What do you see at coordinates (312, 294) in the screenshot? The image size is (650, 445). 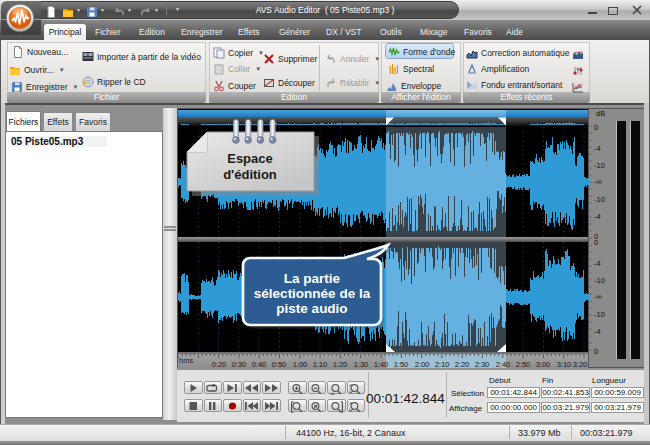 I see `svg-text: sélectionnée de la` at bounding box center [312, 294].